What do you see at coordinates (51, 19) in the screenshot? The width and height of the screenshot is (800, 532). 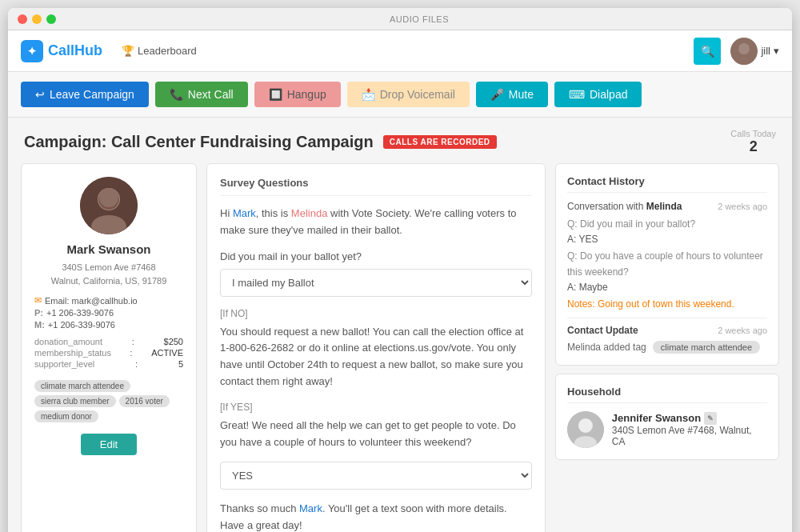 I see `maximize-dot` at bounding box center [51, 19].